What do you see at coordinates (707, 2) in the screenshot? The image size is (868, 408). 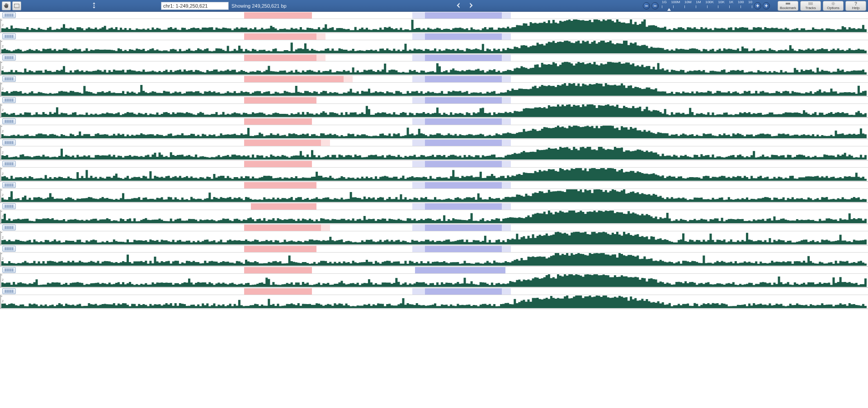 I see `zoom-scale-labels: 1G 100M 10M 1M 100K 10K 1K 100 10` at bounding box center [707, 2].